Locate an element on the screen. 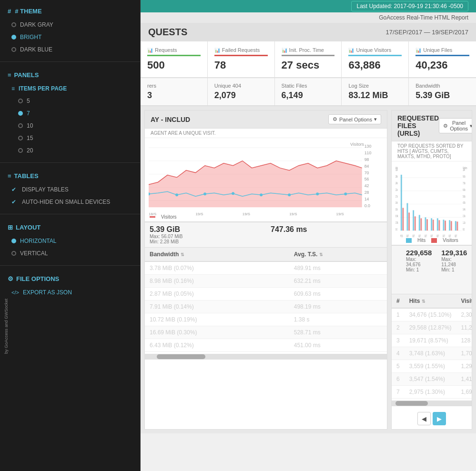 The width and height of the screenshot is (476, 471). col-bandwidth: Bandwidth ⇅ is located at coordinates (217, 254).